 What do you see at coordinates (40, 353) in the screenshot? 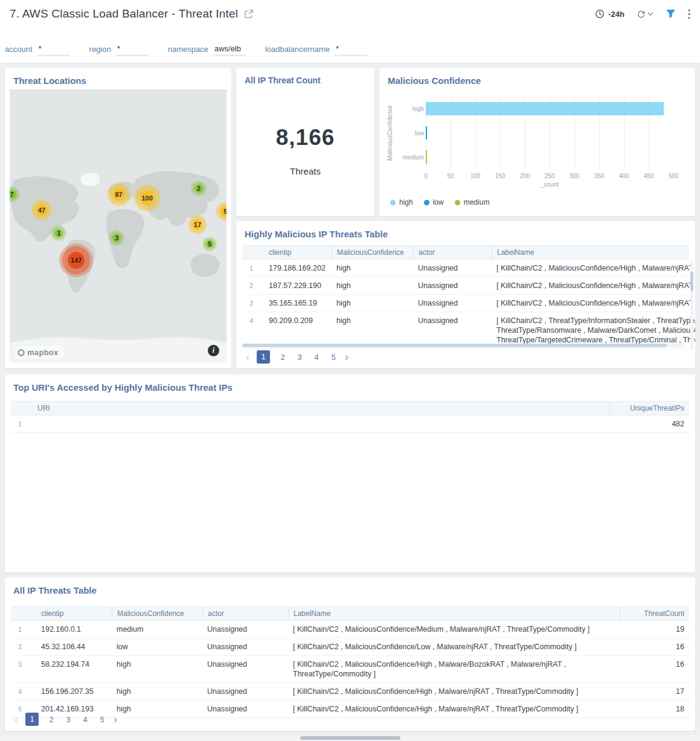
I see `mapbox-attribution: mapbox` at bounding box center [40, 353].